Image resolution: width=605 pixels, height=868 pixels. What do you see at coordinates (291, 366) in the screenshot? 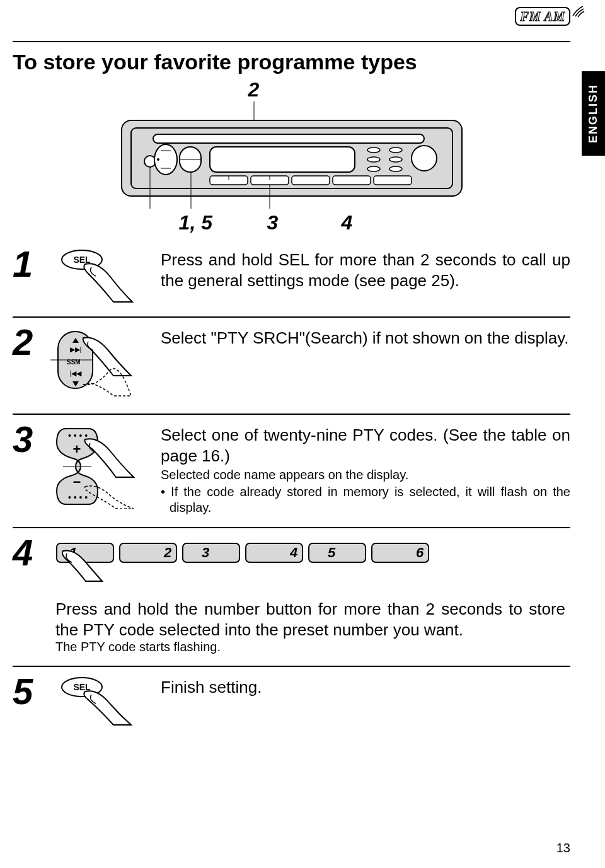
I see `step-2: 2 ▶▶| SSM |◀◀ Select "PTY SRCH"(Search) …` at bounding box center [291, 366].